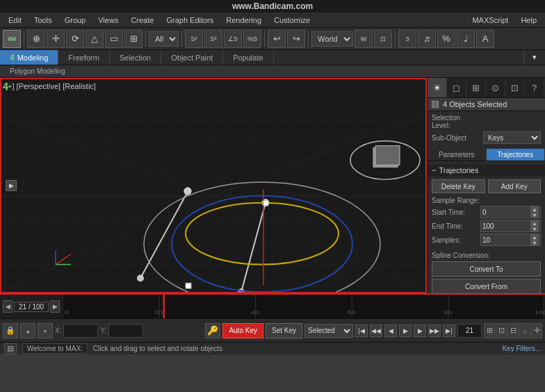 This screenshot has height=392, width=545. I want to click on panel-icon-help: ?, so click(535, 88).